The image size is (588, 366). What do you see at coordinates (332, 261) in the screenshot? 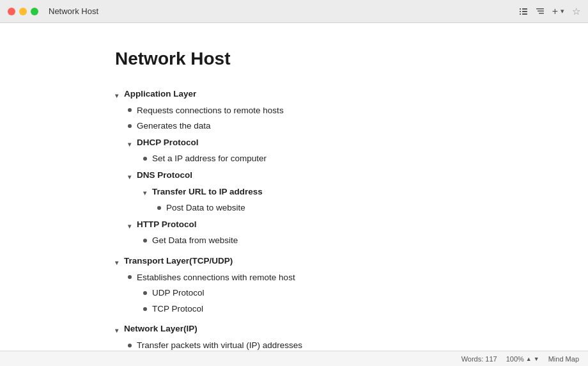
I see `section-header-transport-layer: ▾ Transport Layer(TCP/UDP)` at bounding box center [332, 261].